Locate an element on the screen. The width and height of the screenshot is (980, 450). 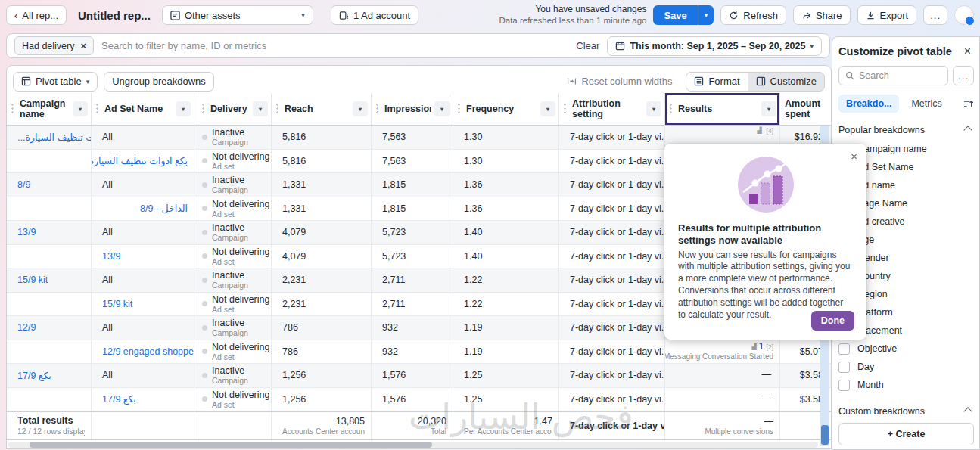
refresh-button: Refresh is located at coordinates (754, 15).